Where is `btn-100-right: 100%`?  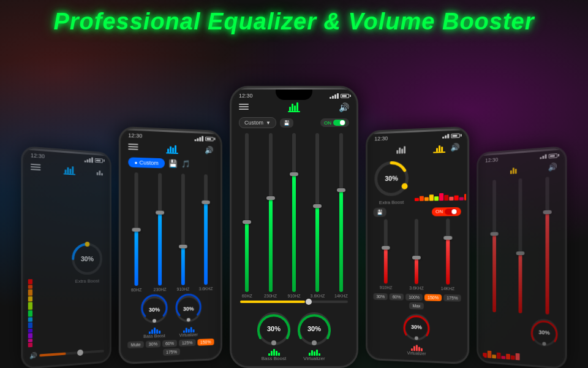
btn-100-right: 100% is located at coordinates (414, 297).